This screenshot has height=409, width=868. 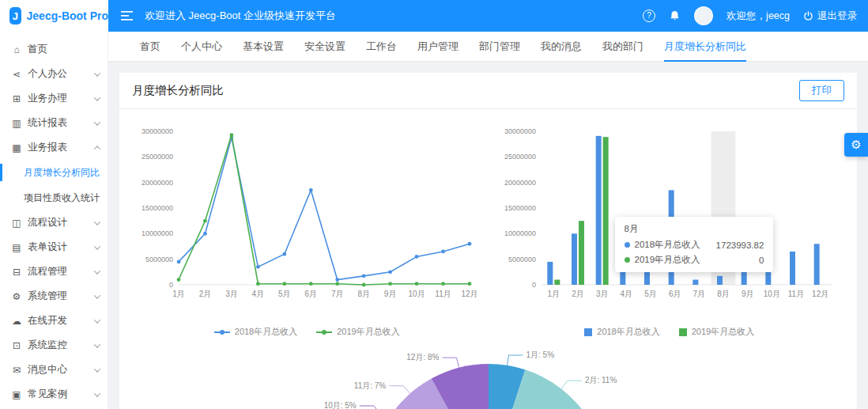 I want to click on sidebar-item: ⌂首页, so click(x=54, y=49).